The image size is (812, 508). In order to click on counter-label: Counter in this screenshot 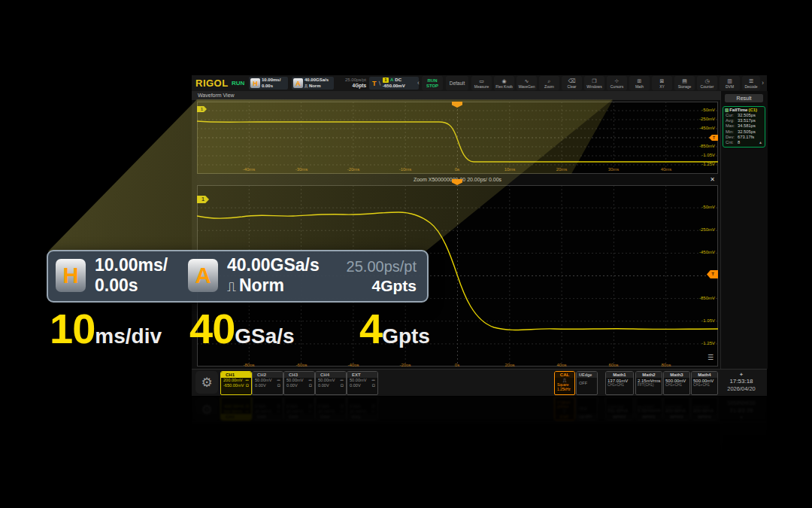, I will do `click(707, 87)`.